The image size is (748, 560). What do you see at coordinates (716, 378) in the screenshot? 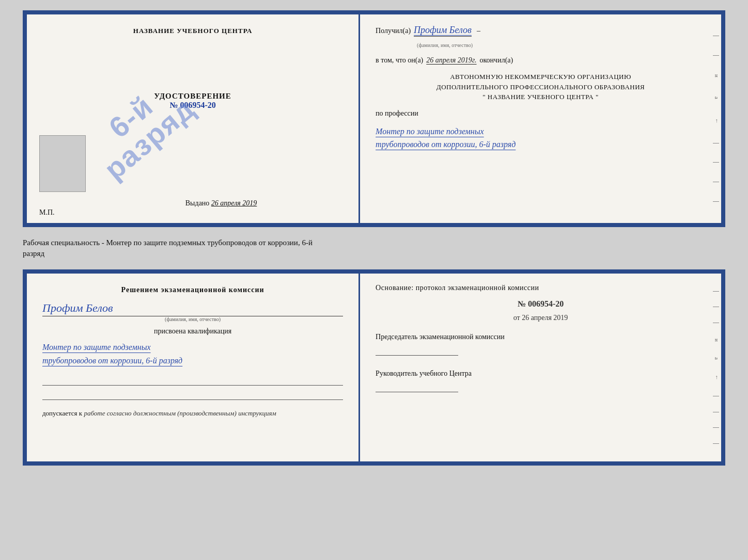
I see `side-text-barrow: ←` at bounding box center [716, 378].